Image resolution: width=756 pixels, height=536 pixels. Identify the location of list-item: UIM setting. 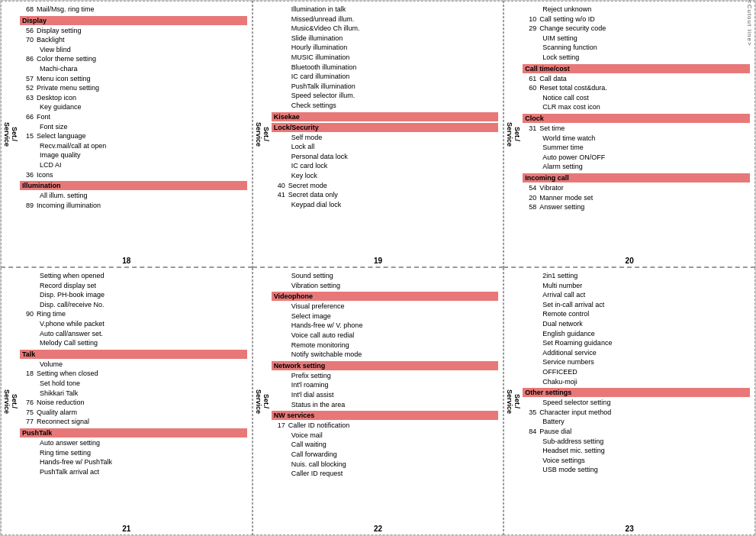
(636, 38).